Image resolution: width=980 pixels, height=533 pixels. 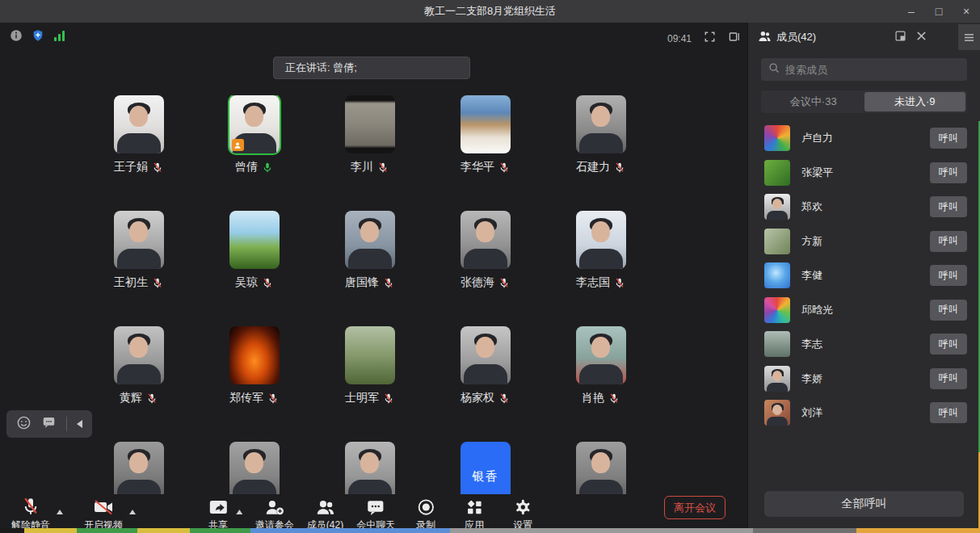 What do you see at coordinates (474, 514) in the screenshot?
I see `toolbar-apps-button: 应用` at bounding box center [474, 514].